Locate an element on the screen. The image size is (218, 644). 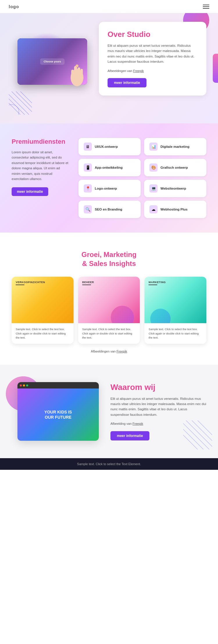
services-cta-button: meer informatie is located at coordinates (30, 192).